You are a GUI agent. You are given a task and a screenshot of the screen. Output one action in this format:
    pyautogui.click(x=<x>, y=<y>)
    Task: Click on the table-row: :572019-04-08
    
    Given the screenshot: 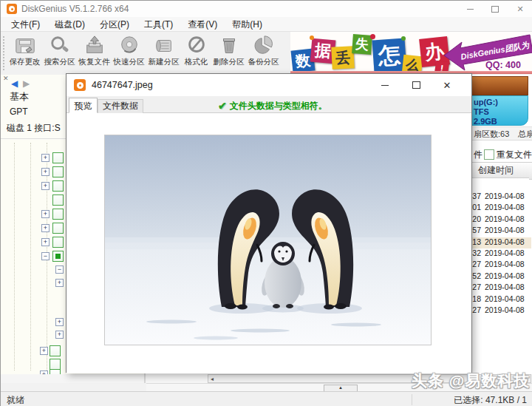 What is the action you would take?
    pyautogui.click(x=499, y=231)
    